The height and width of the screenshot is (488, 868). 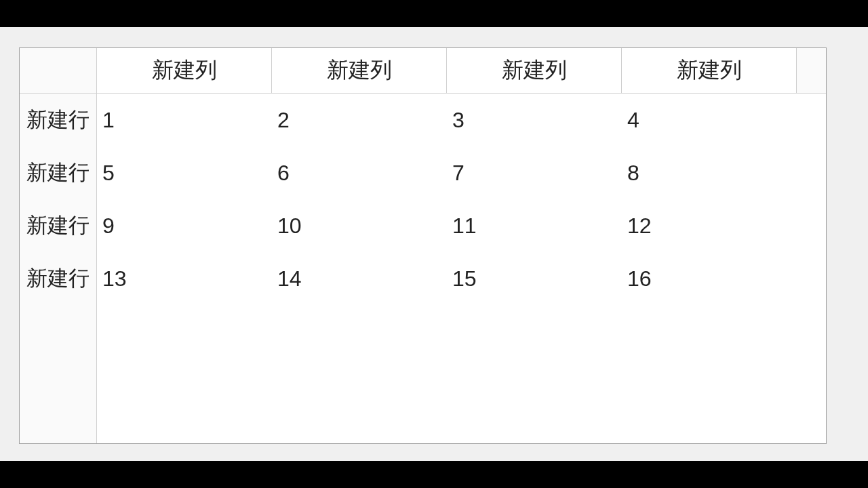 I want to click on letterbox-bottom, so click(x=434, y=474).